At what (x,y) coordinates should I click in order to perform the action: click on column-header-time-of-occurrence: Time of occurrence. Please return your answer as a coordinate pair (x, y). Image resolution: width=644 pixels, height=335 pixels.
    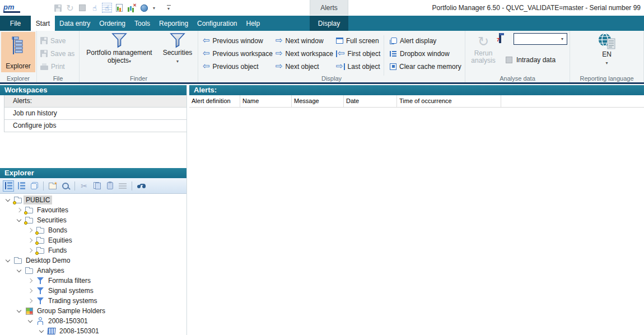
    Looking at the image, I should click on (449, 101).